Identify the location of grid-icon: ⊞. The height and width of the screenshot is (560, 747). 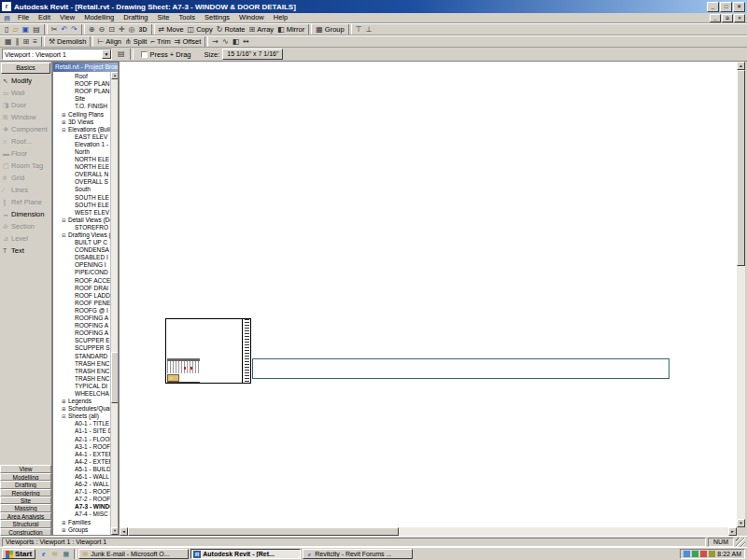
(26, 41).